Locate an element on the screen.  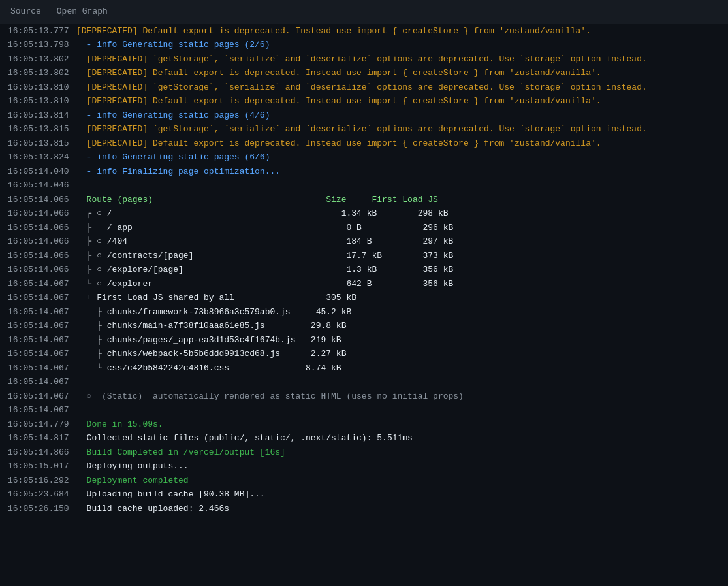
log-line: 16:05:14.817 Collected static files (pub… is located at coordinates (364, 438).